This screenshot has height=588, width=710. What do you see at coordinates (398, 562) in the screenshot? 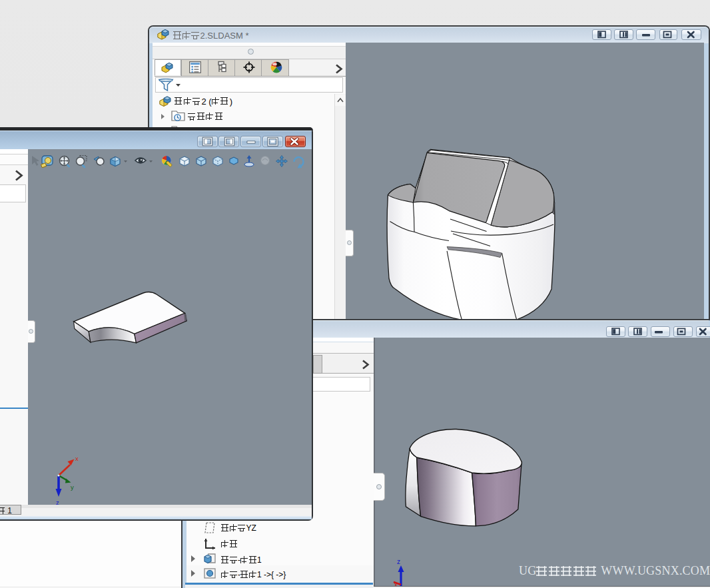
I see `svg-text: z` at bounding box center [398, 562].